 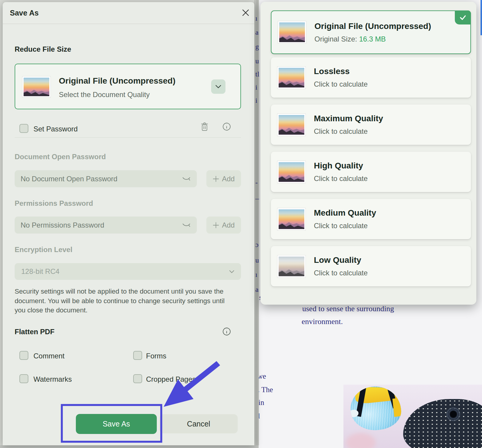 What do you see at coordinates (60, 157) in the screenshot?
I see `doc-open-password-label: Document Open Password` at bounding box center [60, 157].